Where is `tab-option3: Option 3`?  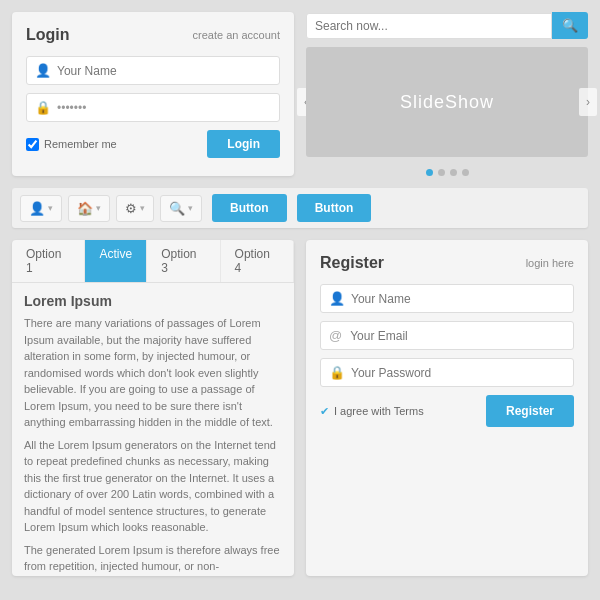
tab-option3: Option 3 is located at coordinates (184, 261).